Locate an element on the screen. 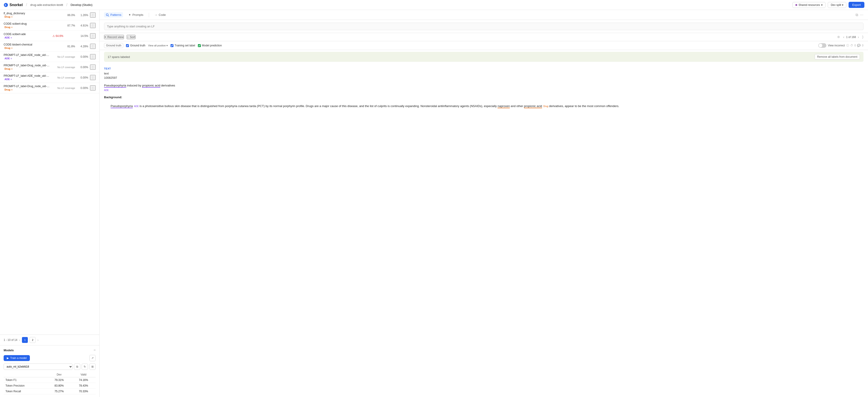 This screenshot has width=868, height=397. metric-cell: 70.33% is located at coordinates (84, 391).